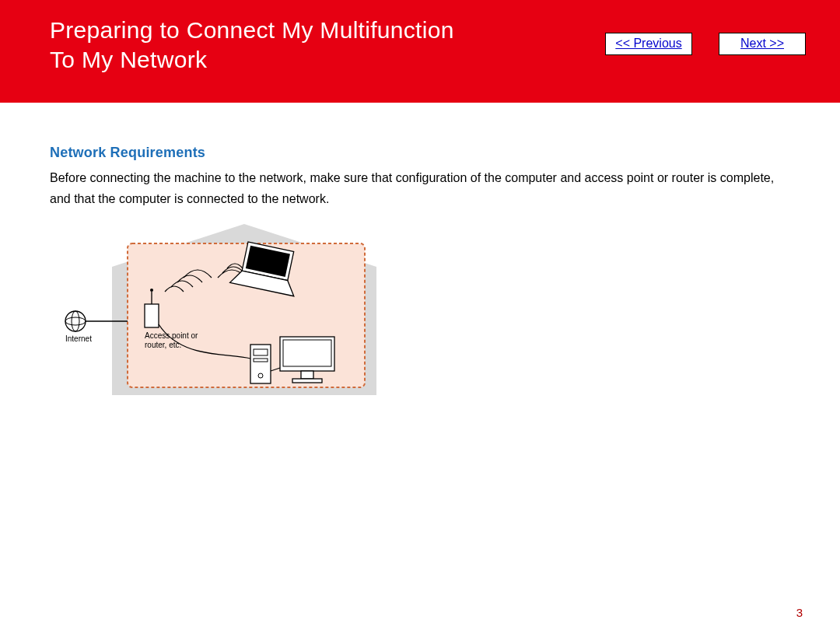  I want to click on title-line-1: Preparing to Connect My Multifunction, so click(252, 30).